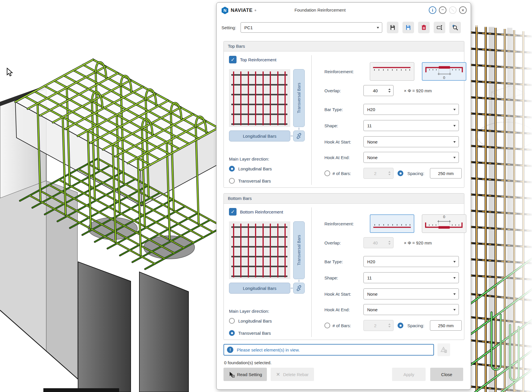 This screenshot has width=532, height=392. I want to click on search-gear-icon, so click(455, 27).